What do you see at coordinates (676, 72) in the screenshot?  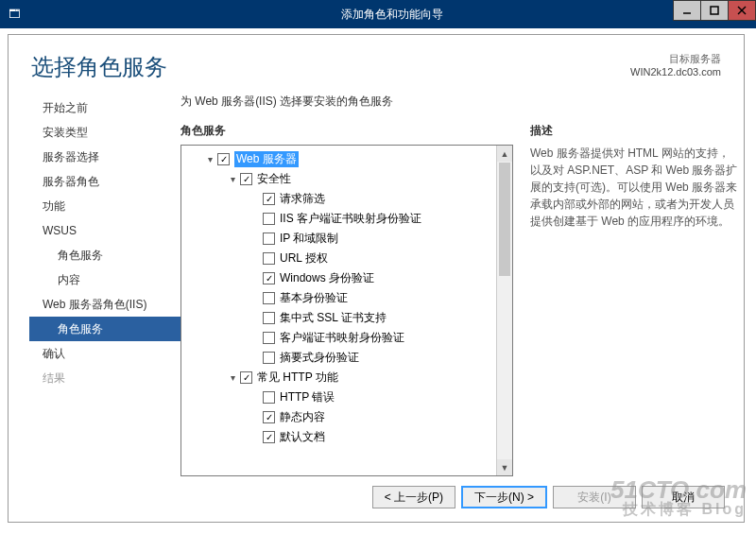 I see `target-server: WIN2k12.dc03.com` at bounding box center [676, 72].